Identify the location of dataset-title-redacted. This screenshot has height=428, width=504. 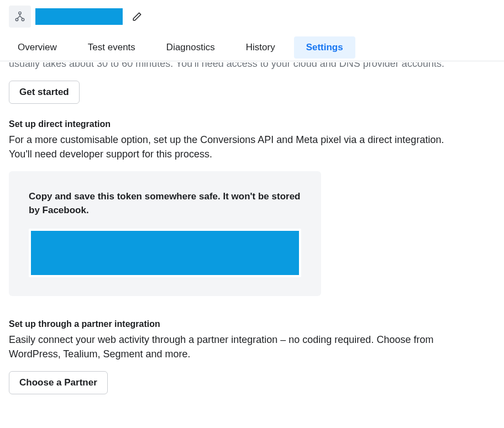
(79, 17).